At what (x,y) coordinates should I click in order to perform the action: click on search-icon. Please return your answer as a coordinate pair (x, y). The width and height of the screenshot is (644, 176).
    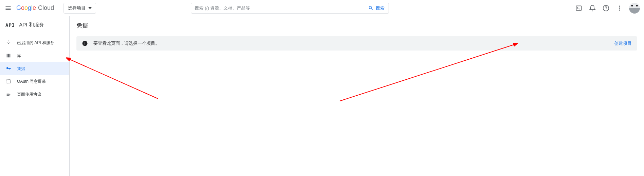
    Looking at the image, I should click on (371, 8).